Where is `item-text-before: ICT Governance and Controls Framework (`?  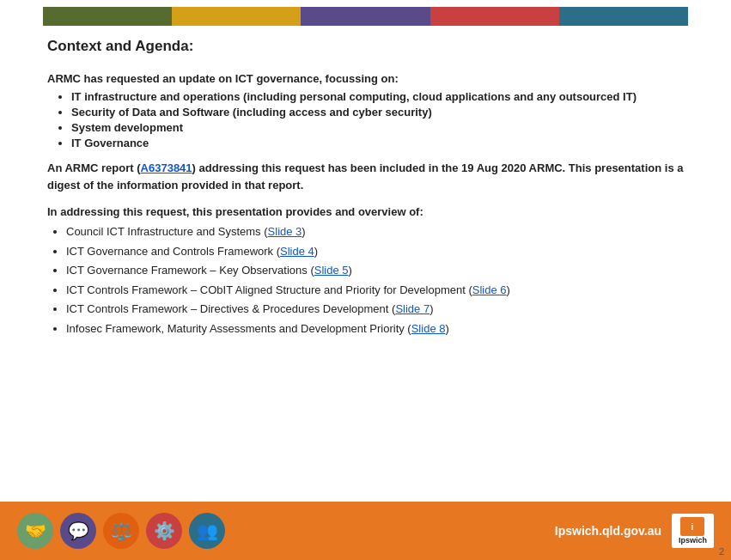
item-text-before: ICT Governance and Controls Framework ( is located at coordinates (174, 251).